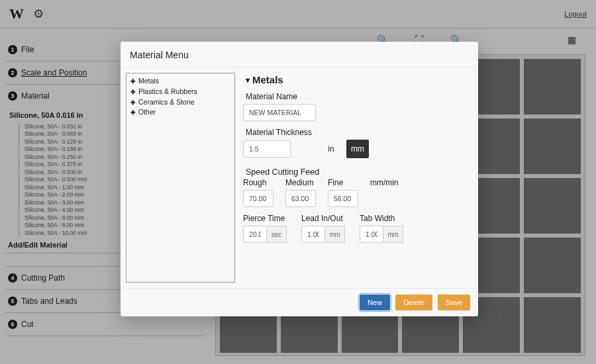 The image size is (596, 364). What do you see at coordinates (381, 218) in the screenshot?
I see `label-tab: Tab Width` at bounding box center [381, 218].